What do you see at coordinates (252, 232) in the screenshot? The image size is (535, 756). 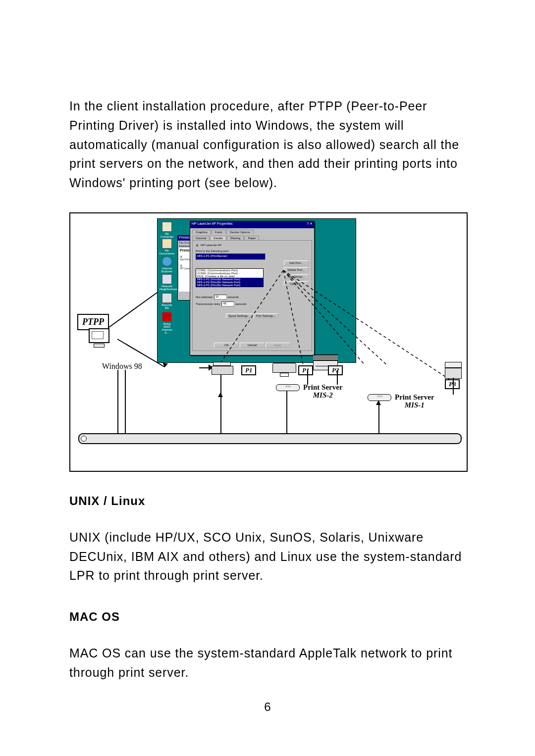 I see `tabs-row-1: Graphics Fonts Device Options` at bounding box center [252, 232].